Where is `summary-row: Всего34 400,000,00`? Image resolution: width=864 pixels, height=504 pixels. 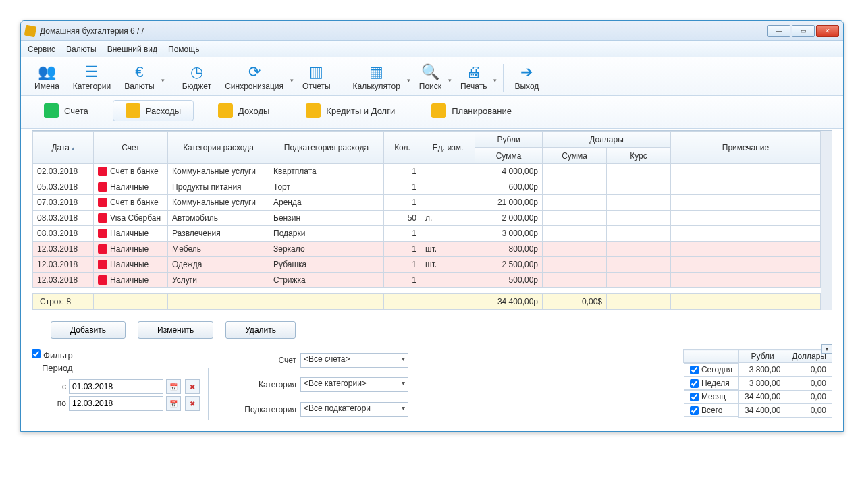 summary-row: Всего34 400,000,00 is located at coordinates (758, 410).